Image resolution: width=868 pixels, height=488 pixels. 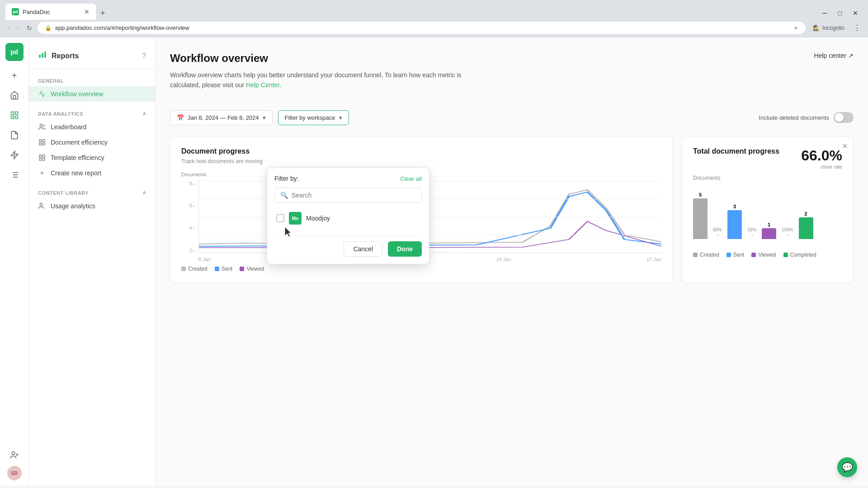 I want to click on workspace-option-label: Moodjoy, so click(x=318, y=218).